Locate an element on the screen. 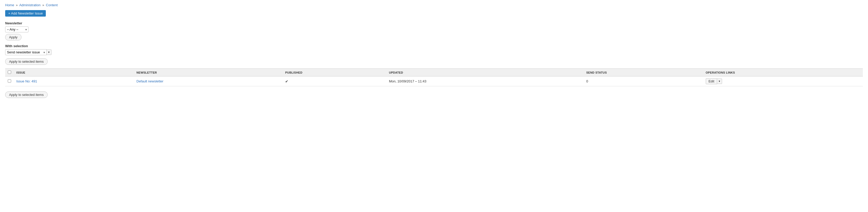 Image resolution: width=868 pixels, height=212 pixels. table-header-issue: ISSUE is located at coordinates (74, 72).